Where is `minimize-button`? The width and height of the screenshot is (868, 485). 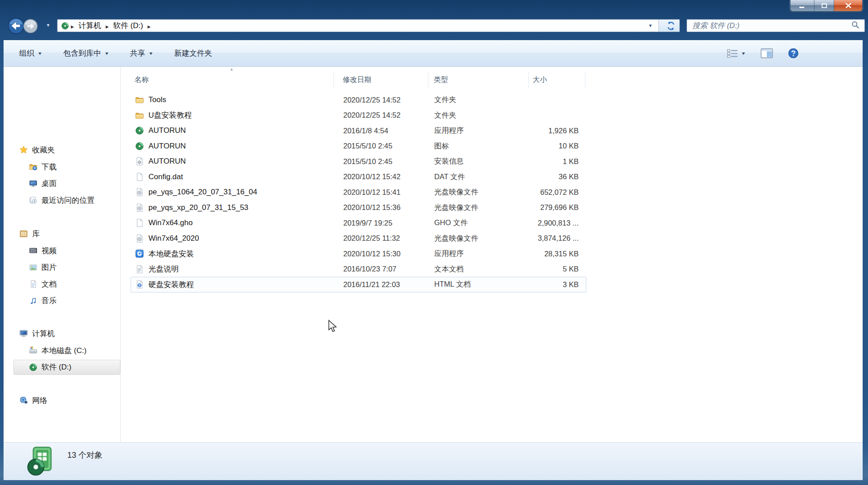
minimize-button is located at coordinates (802, 5).